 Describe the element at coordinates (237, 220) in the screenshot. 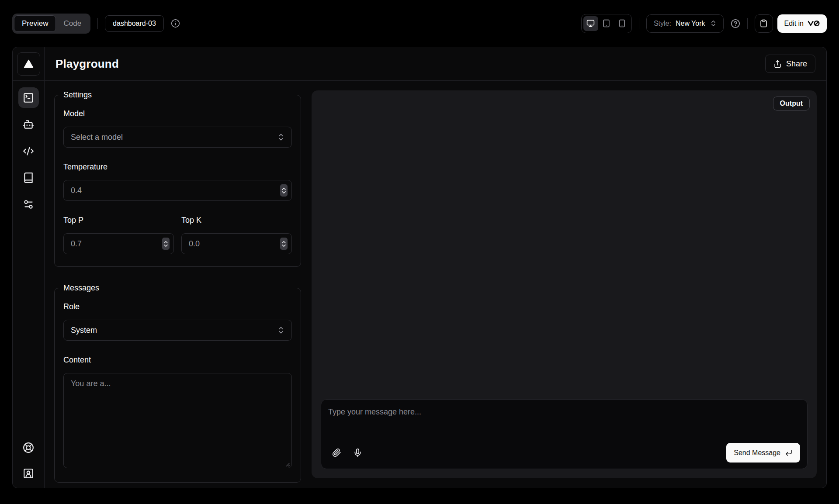

I see `top-k-label: Top K` at that location.